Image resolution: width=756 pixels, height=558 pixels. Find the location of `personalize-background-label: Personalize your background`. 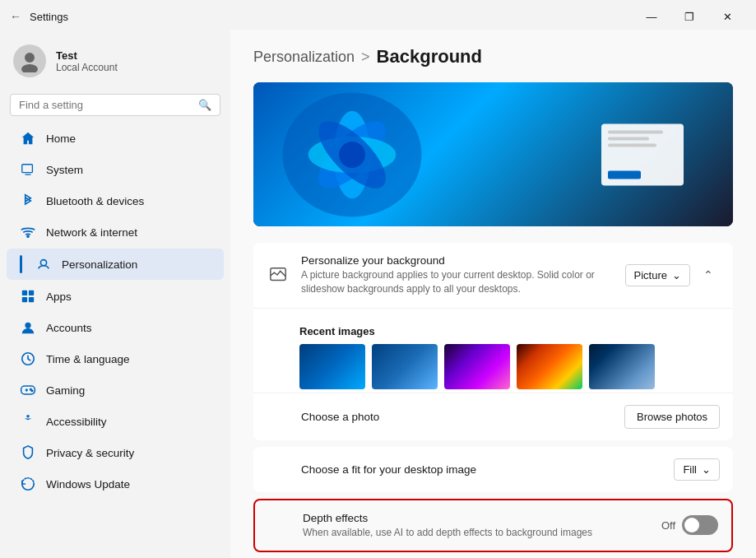

personalize-background-label: Personalize your background is located at coordinates (457, 260).